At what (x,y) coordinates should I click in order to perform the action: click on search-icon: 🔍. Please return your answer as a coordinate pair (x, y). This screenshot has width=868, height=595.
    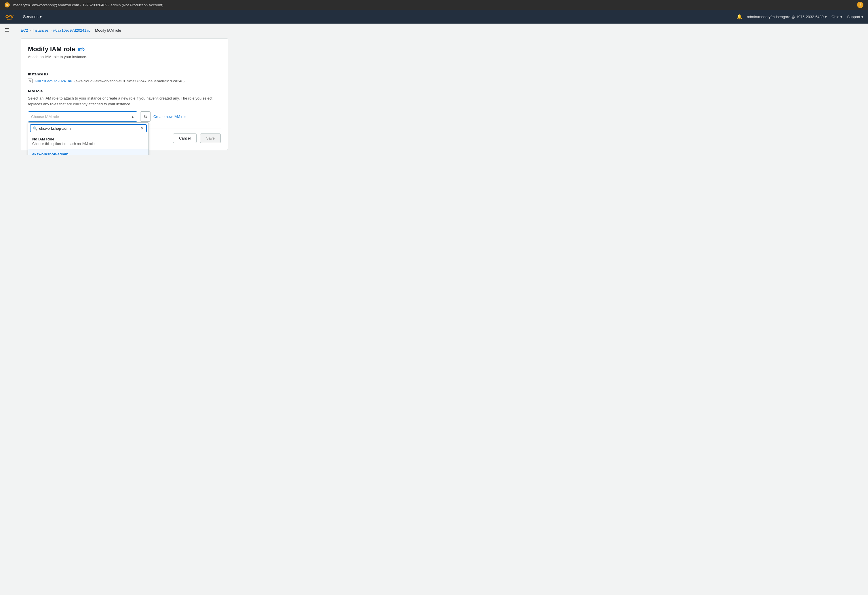
    Looking at the image, I should click on (35, 128).